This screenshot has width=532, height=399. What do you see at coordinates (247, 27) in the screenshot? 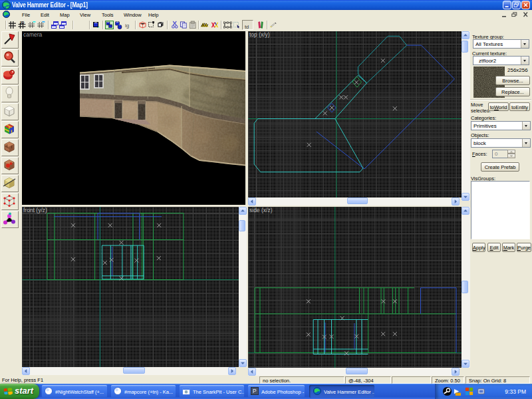
I see `svg-text: td` at bounding box center [247, 27].